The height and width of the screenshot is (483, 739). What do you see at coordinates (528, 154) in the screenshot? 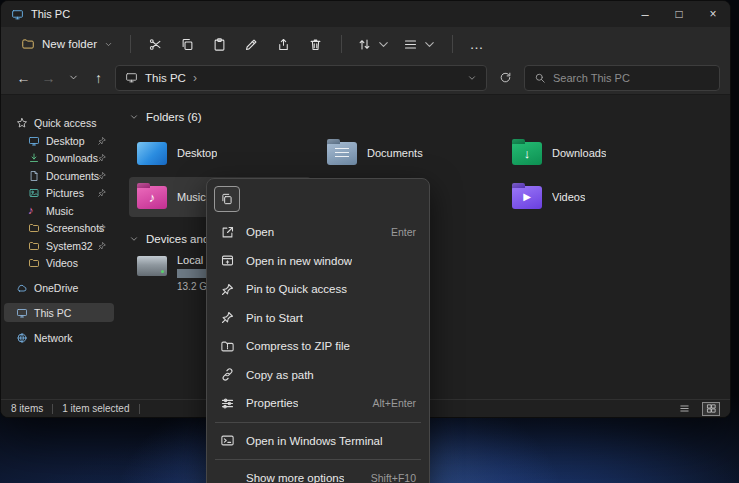
I see `download-arrow-glyph: ↓` at bounding box center [528, 154].